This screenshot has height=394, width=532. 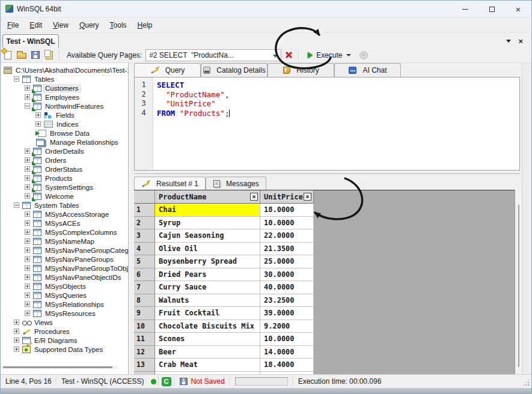 What do you see at coordinates (64, 286) in the screenshot?
I see `tree-item-msysobjects: MSysObjects` at bounding box center [64, 286].